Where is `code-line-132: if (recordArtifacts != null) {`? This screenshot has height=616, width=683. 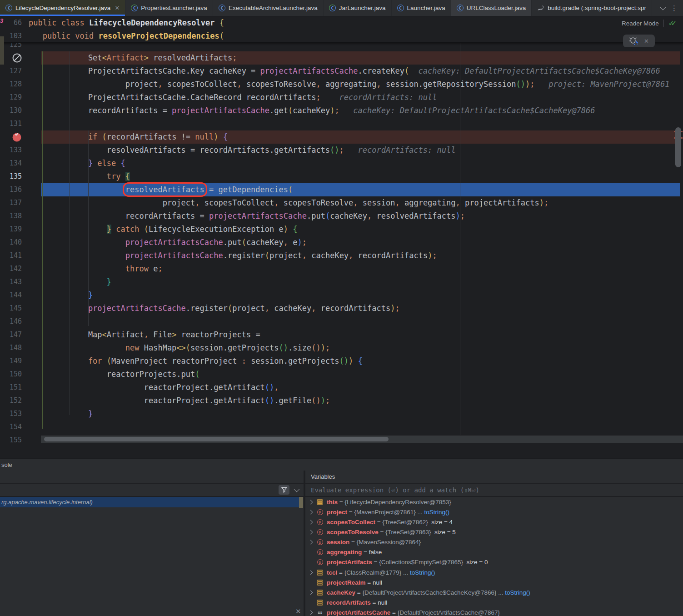
code-line-132: if (recordArtifacts != null) { is located at coordinates (342, 137).